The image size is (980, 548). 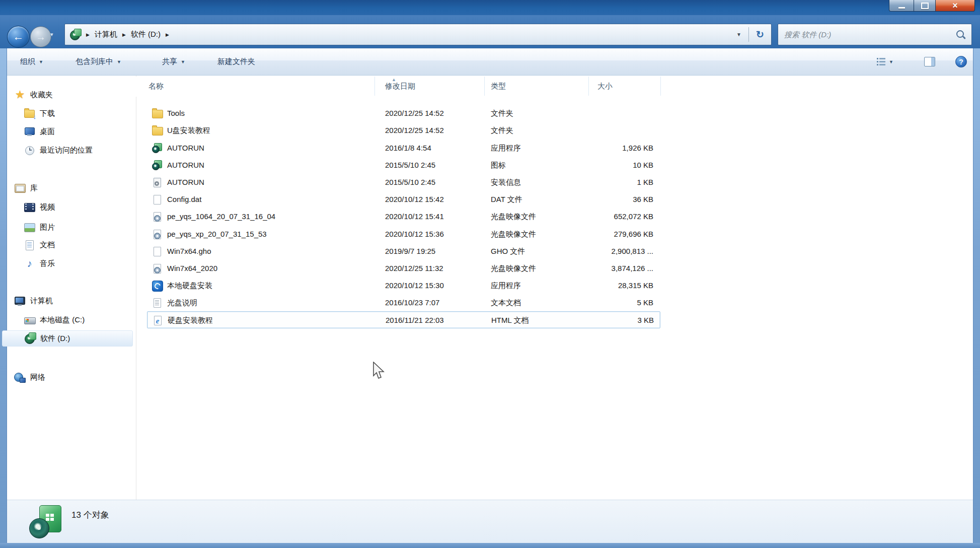 What do you see at coordinates (760, 34) in the screenshot?
I see `refresh-button: ↻` at bounding box center [760, 34].